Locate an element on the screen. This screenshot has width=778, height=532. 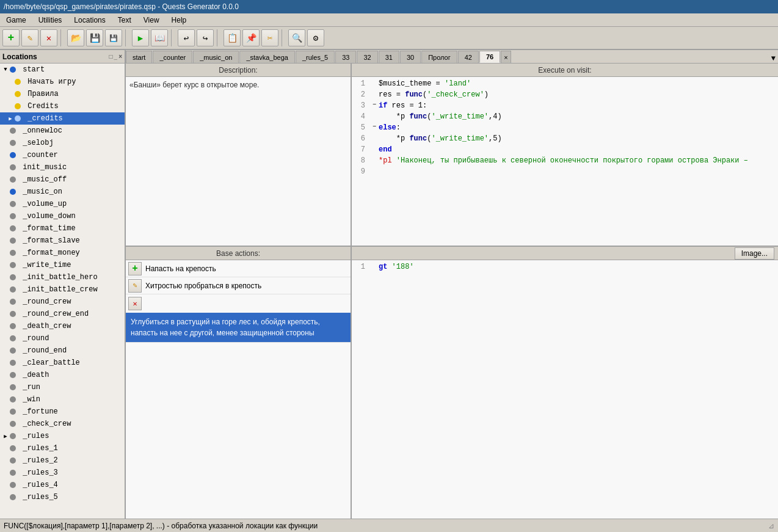
action-icon-3: ✕ is located at coordinates (135, 304).